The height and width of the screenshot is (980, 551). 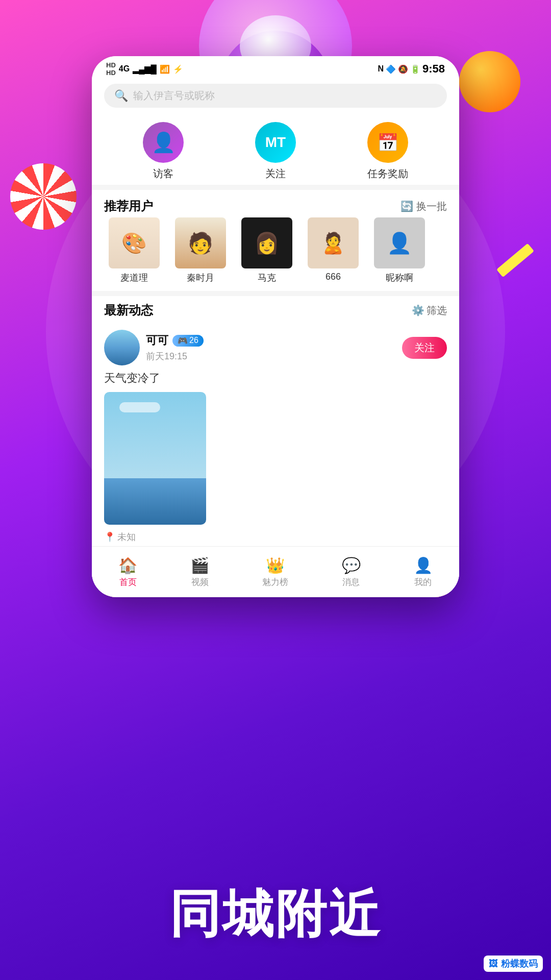 What do you see at coordinates (128, 566) in the screenshot?
I see `home-icon: 🏠` at bounding box center [128, 566].